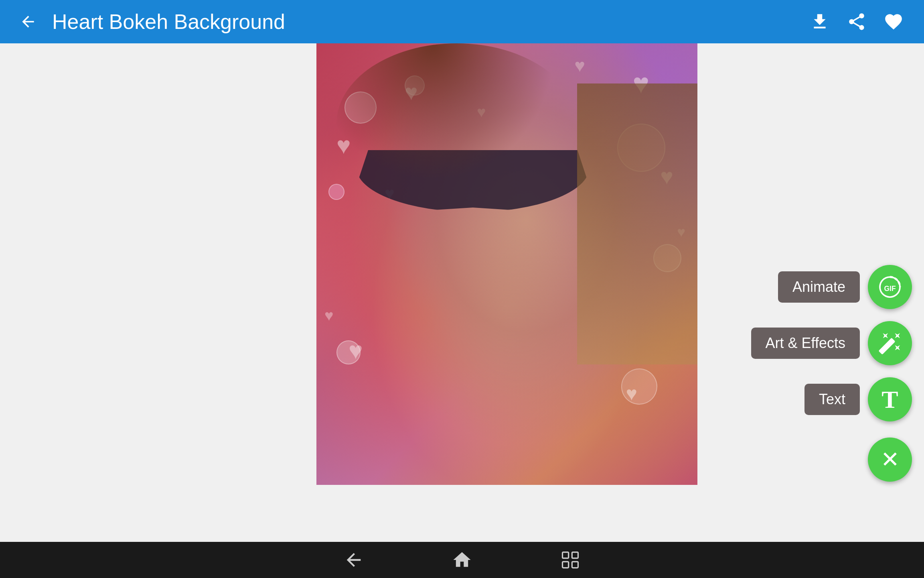  I want to click on page-title: Heart Bokeh Background, so click(425, 22).